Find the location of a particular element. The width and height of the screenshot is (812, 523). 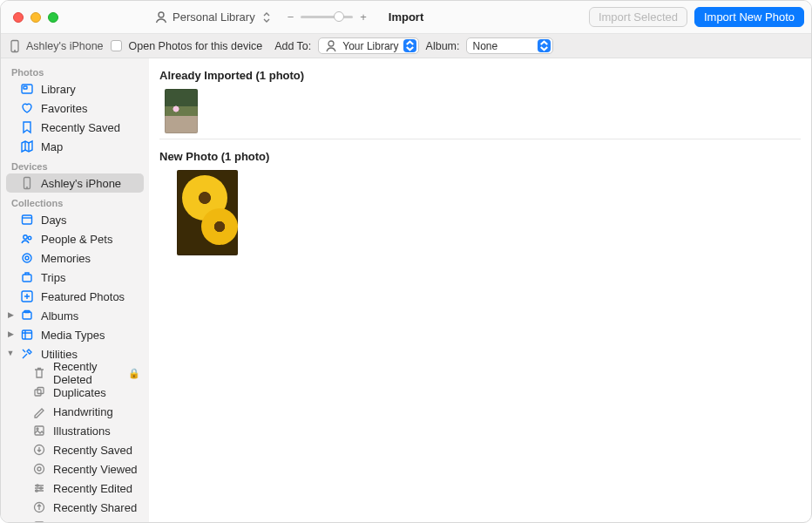

sidebar-item-people-pets: People & Pets is located at coordinates (75, 239).